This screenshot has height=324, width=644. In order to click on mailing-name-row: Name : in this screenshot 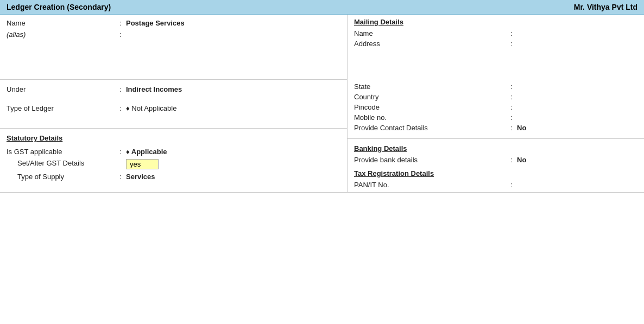, I will do `click(496, 34)`.